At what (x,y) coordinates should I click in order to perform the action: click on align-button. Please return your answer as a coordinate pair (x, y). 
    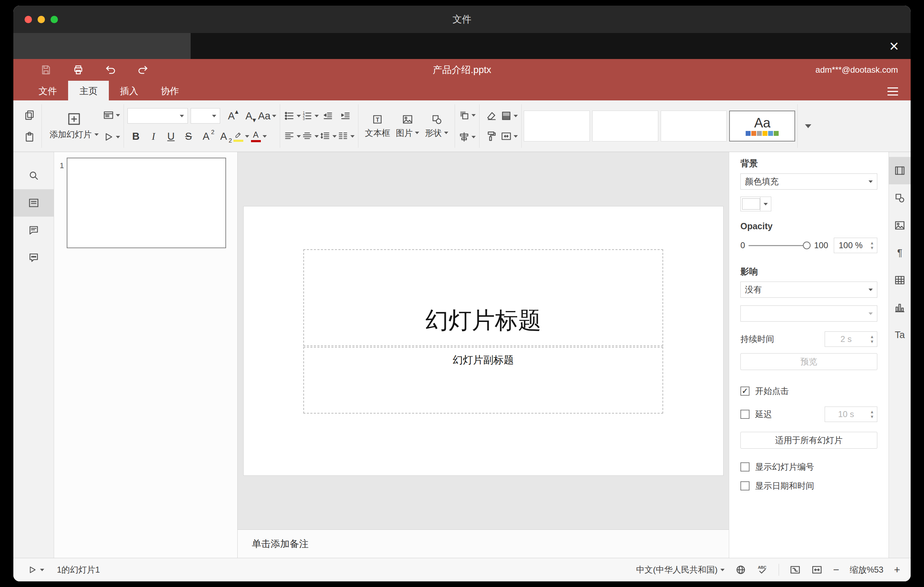
    Looking at the image, I should click on (292, 136).